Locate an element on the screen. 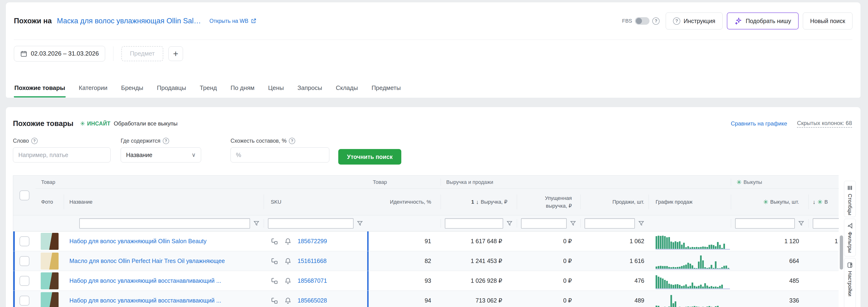  buyouts-filter-input is located at coordinates (765, 223).